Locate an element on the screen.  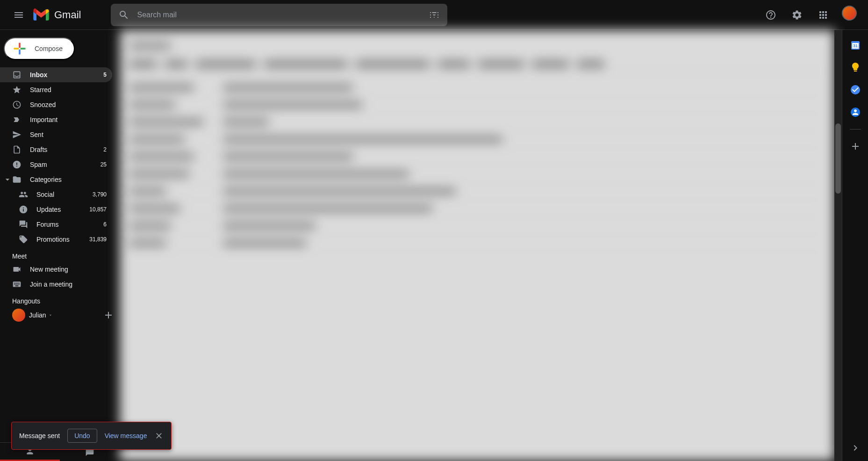
snooze-icon is located at coordinates (17, 105).